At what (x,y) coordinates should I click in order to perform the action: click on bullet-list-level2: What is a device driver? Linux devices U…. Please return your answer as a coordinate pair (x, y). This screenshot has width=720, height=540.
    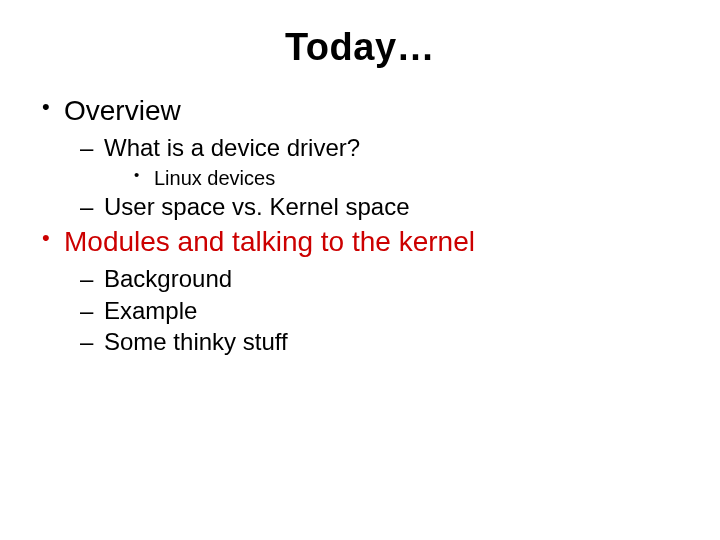
    Looking at the image, I should click on (377, 177).